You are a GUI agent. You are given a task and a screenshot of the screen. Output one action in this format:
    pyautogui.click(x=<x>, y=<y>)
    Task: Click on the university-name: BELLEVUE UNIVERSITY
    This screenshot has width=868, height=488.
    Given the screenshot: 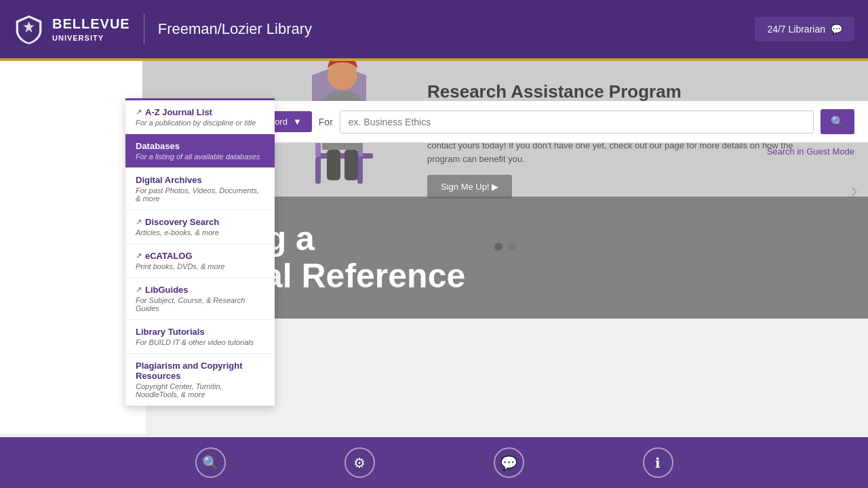 What is the action you would take?
    pyautogui.click(x=91, y=28)
    